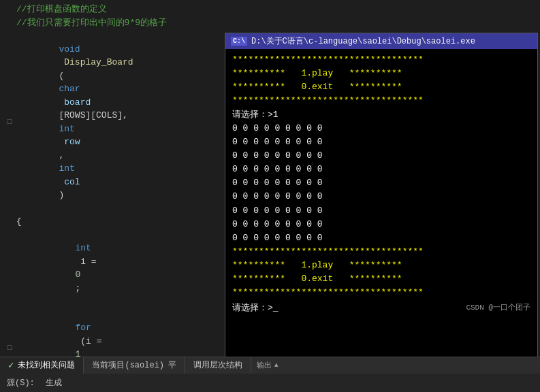 This screenshot has width=540, height=392. Describe the element at coordinates (54, 382) in the screenshot. I see `source-value: 生成` at that location.